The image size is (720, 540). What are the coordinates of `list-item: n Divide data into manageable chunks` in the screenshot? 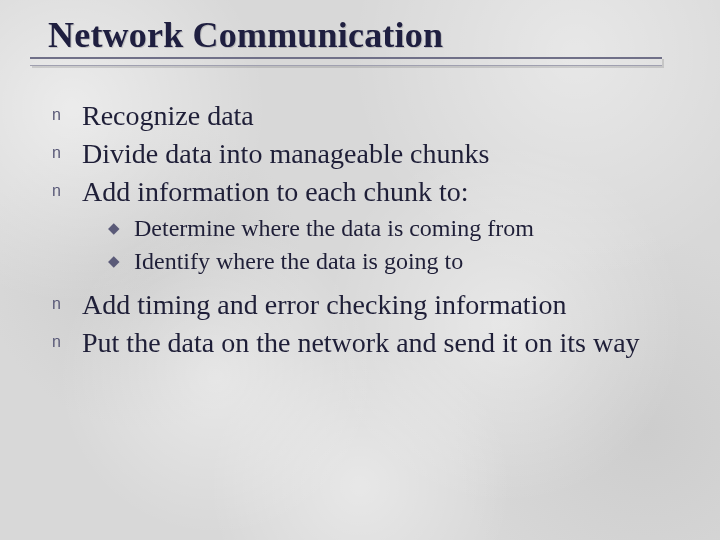 It's located at (369, 154).